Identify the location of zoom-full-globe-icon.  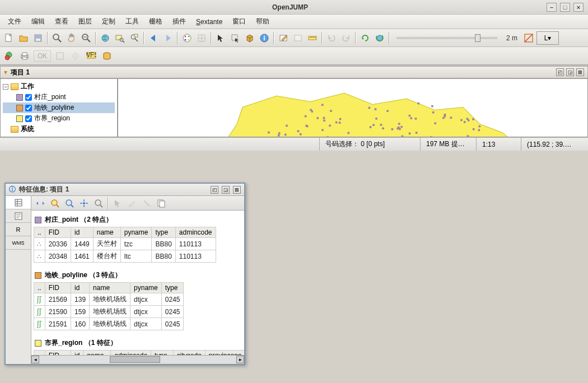
(105, 38).